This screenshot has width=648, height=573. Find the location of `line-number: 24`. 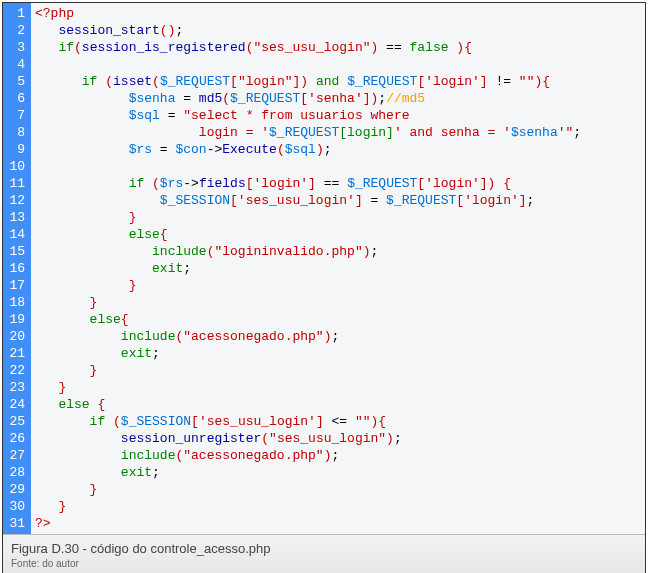

line-number: 24 is located at coordinates (16, 404).